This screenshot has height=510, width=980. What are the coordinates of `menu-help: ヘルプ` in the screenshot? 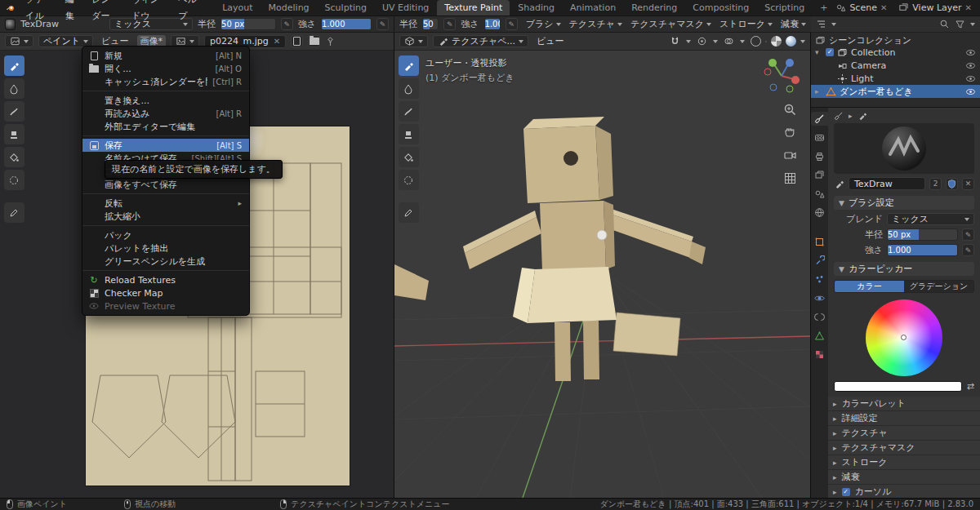 It's located at (188, 12).